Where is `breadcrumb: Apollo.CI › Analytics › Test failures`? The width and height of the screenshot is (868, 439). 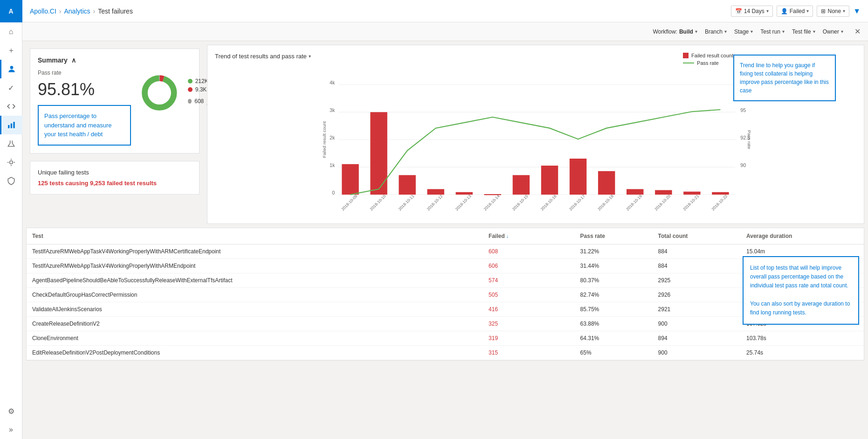
breadcrumb: Apollo.CI › Analytics › Test failures is located at coordinates (81, 11).